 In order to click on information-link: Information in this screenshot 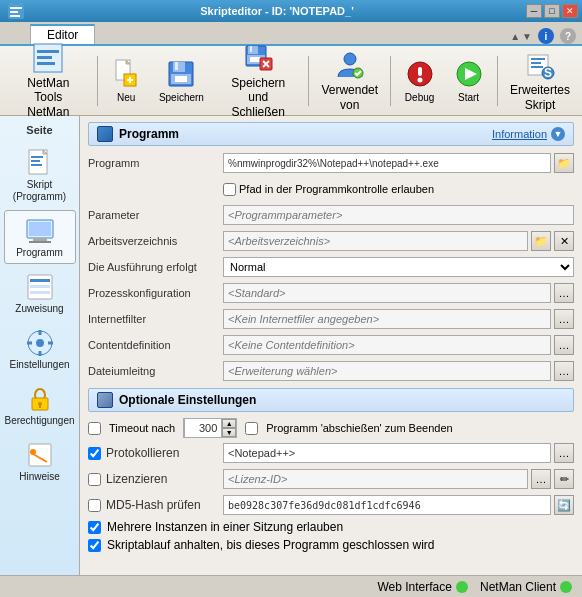, I will do `click(520, 134)`.